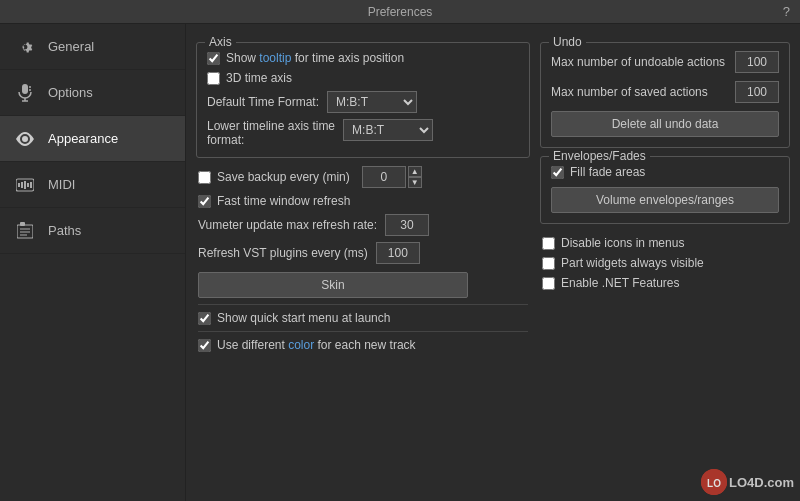 The image size is (800, 501). Describe the element at coordinates (630, 92) in the screenshot. I see `max-saved-label: Max number of saved actions` at that location.